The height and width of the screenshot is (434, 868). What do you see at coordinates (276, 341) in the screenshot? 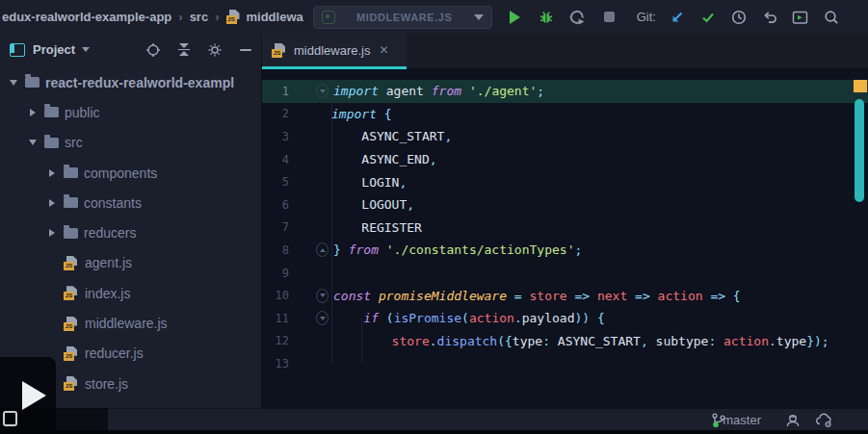
I see `line-number: 12` at bounding box center [276, 341].